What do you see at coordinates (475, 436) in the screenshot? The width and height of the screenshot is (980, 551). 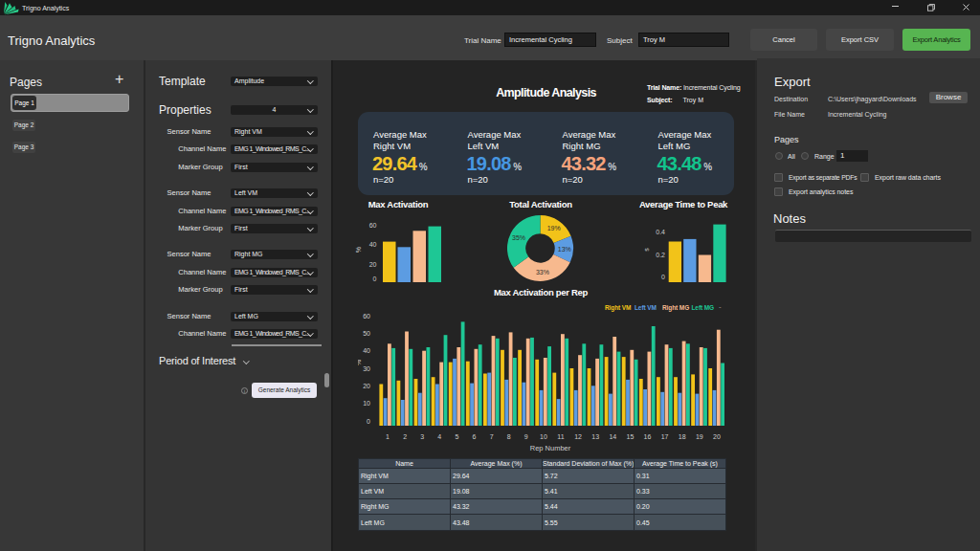 I see `svg-text: 6` at bounding box center [475, 436].